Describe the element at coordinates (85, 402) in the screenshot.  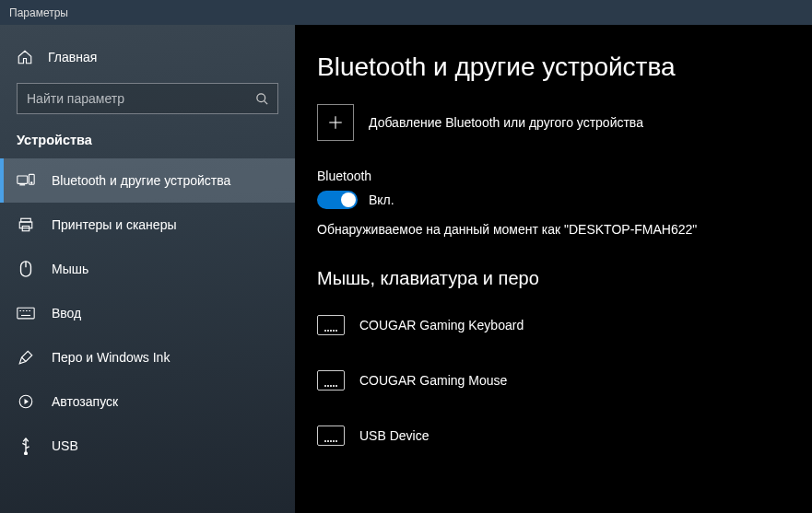
I see `nav-label: Автозапуск` at that location.